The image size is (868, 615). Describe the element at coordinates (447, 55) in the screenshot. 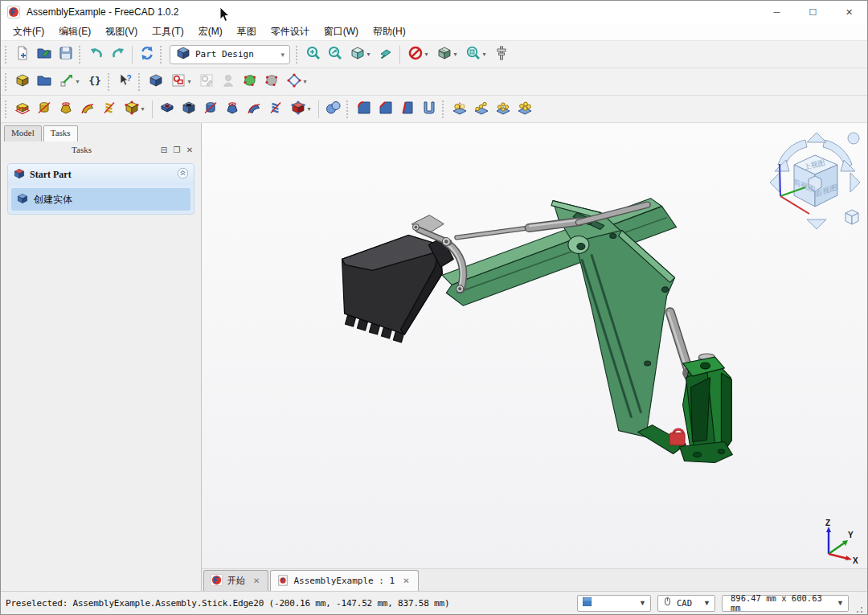

I see `texture-view-button: ▾` at that location.